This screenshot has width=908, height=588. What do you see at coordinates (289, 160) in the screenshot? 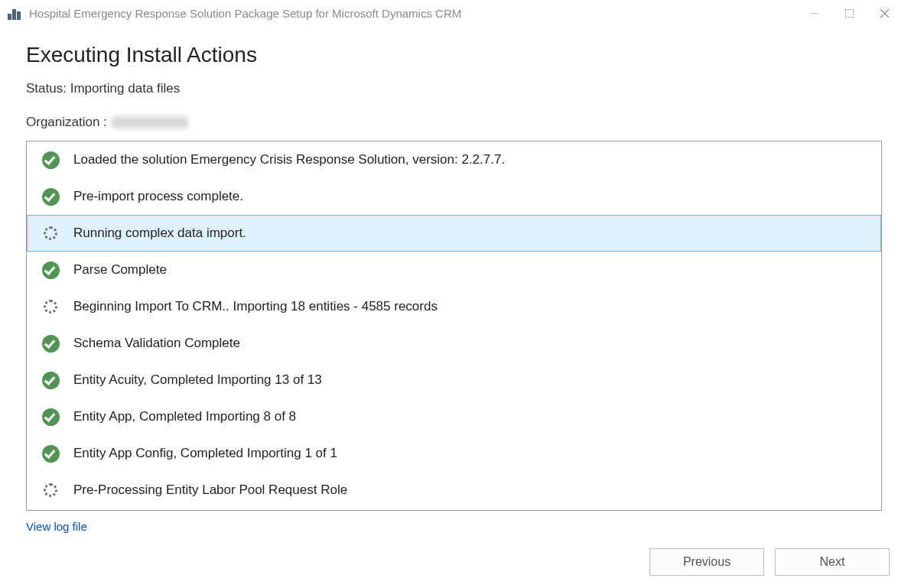
I see `log-text: Loaded the solution Emergency Crisis Res…` at bounding box center [289, 160].